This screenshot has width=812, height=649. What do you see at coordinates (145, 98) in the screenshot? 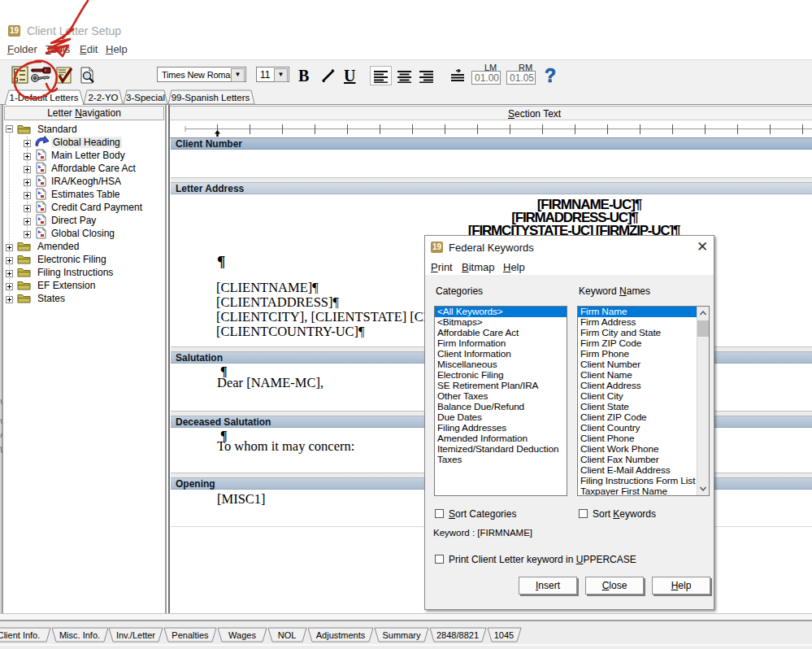
I see `svg-text: 3-Special` at bounding box center [145, 98].